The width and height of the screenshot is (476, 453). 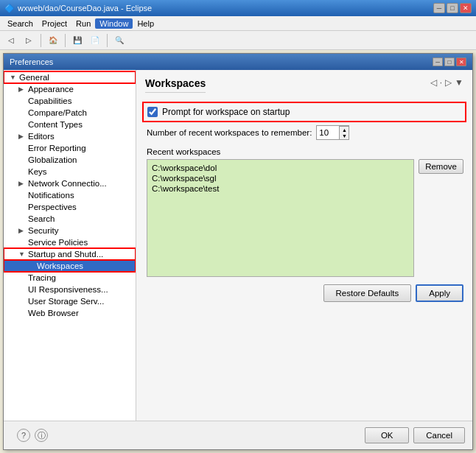 What do you see at coordinates (22, 89) in the screenshot?
I see `expand-icon-appearance: ▶` at bounding box center [22, 89].